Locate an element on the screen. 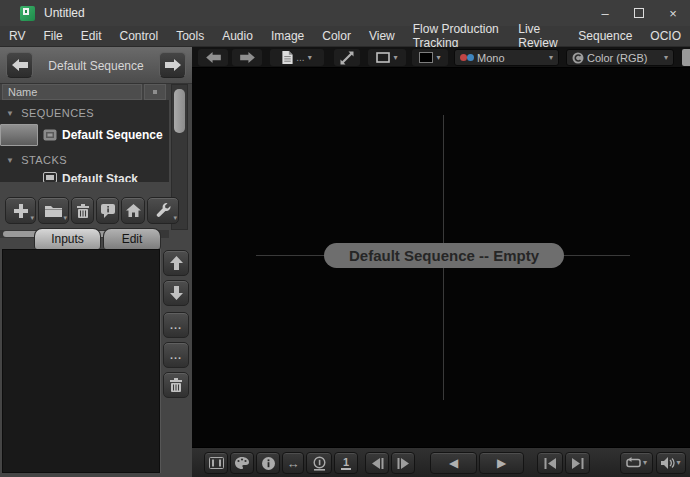 This screenshot has height=477, width=690. home-button is located at coordinates (133, 210).